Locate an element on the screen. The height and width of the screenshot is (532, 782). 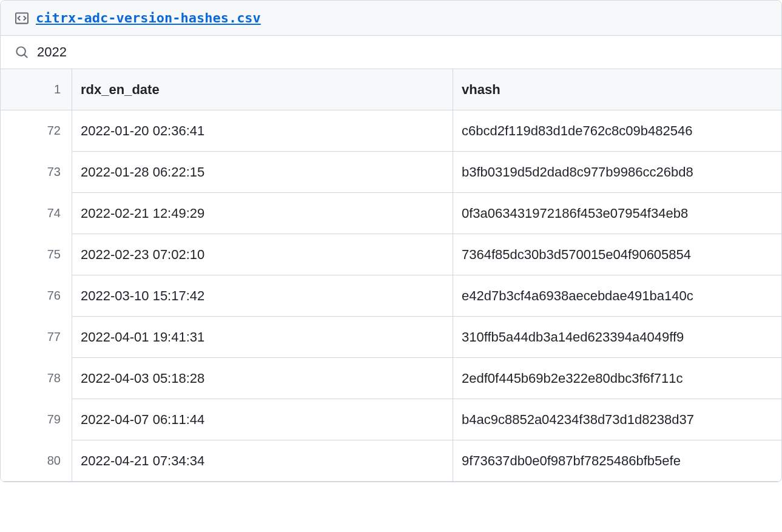
line-number: 72 is located at coordinates (36, 131).